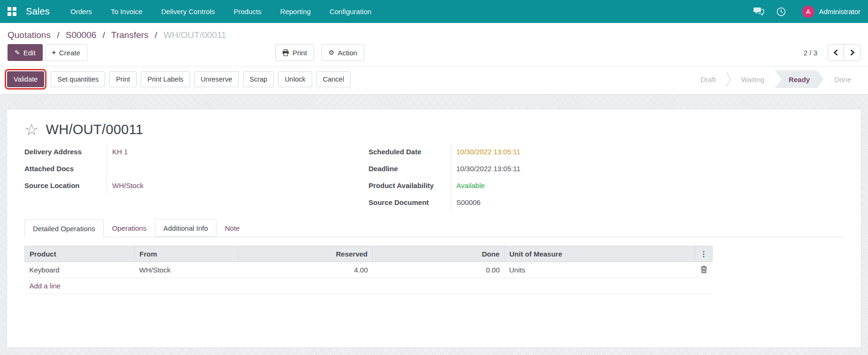 This screenshot has height=355, width=868. I want to click on delete-row-icon, so click(704, 271).